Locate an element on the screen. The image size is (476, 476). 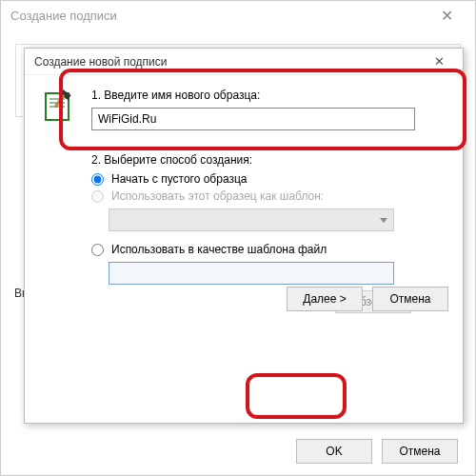
parent-title-text: Создание подписи is located at coordinates (64, 15).